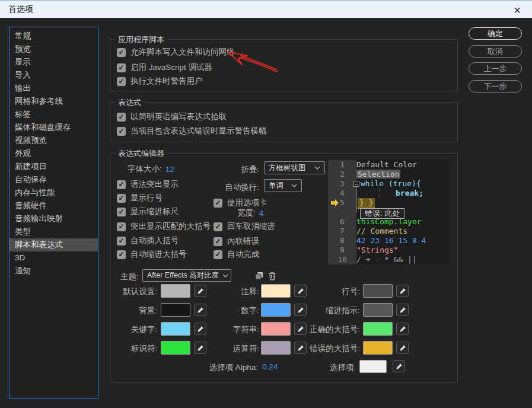  What do you see at coordinates (176, 348) in the screenshot?
I see `identifier-swatch` at bounding box center [176, 348].